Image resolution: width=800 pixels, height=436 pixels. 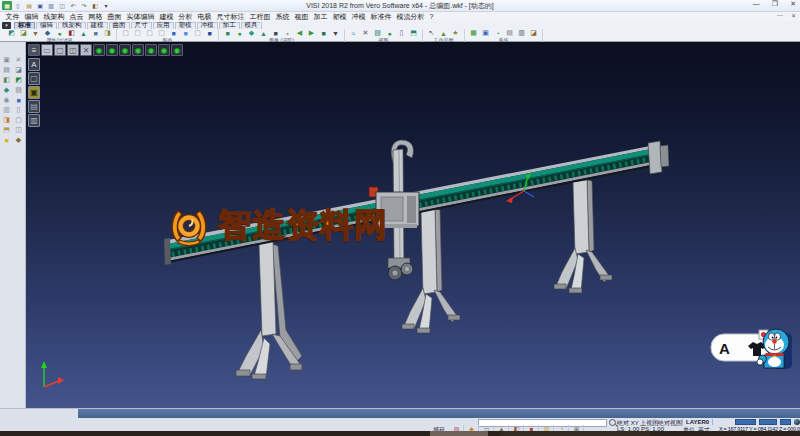 What do you see at coordinates (534, 33) in the screenshot?
I see `system-pen-icon: ◪` at bounding box center [534, 33].